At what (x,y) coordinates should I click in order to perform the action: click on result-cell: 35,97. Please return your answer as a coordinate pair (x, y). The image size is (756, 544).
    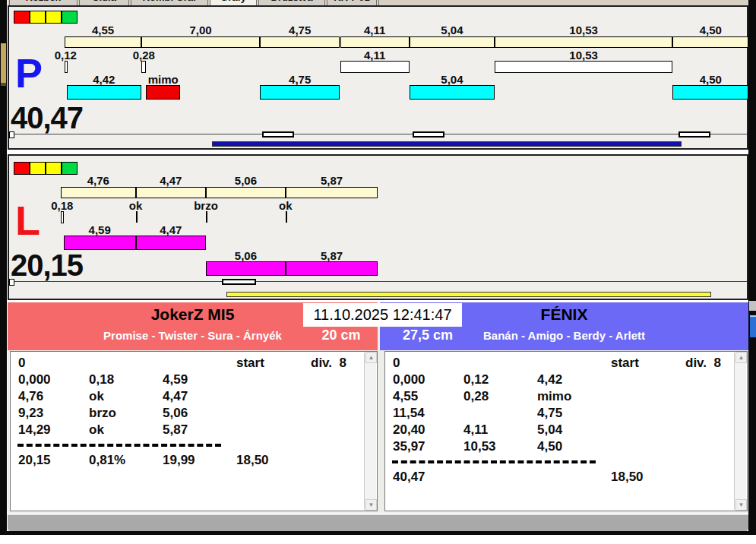
    Looking at the image, I should click on (409, 447).